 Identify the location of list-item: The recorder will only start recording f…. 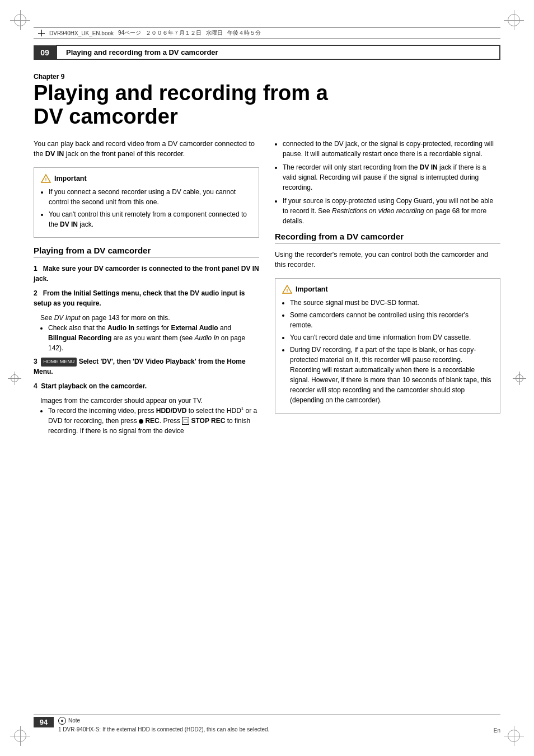
(392, 177).